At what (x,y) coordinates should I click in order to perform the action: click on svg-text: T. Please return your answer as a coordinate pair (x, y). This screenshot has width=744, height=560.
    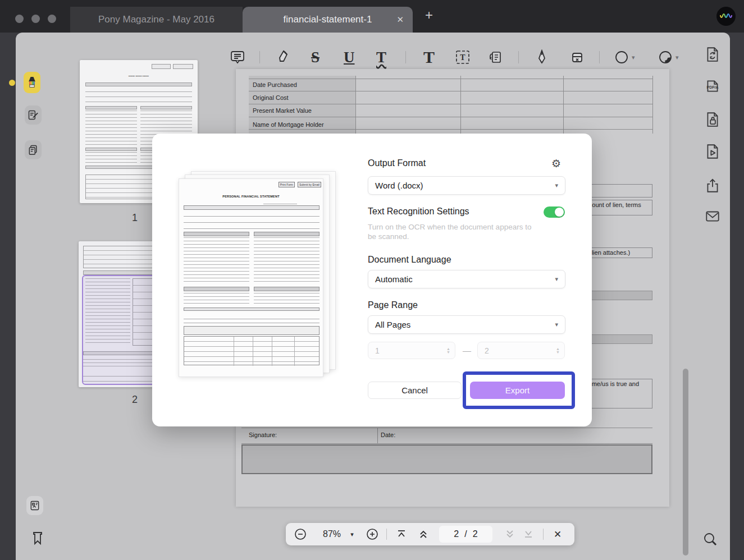
    Looking at the image, I should click on (463, 57).